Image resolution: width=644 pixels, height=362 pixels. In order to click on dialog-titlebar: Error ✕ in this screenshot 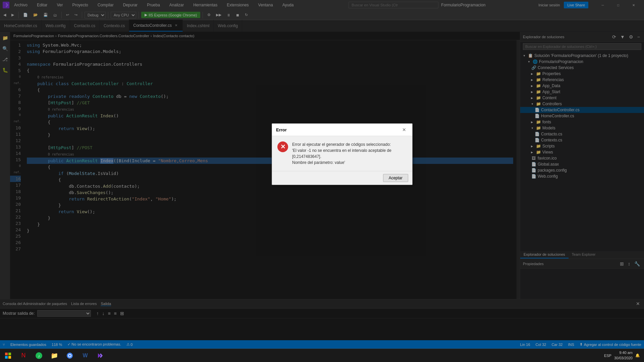, I will do `click(342, 130)`.